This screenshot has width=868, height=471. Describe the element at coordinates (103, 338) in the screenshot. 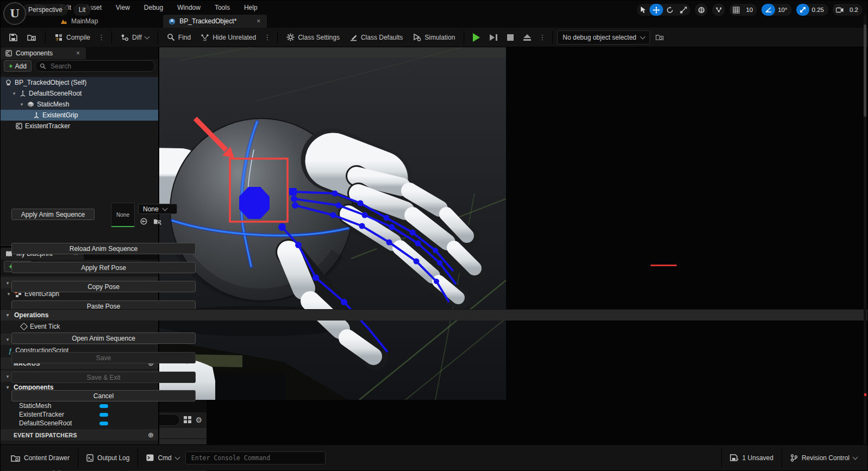

I see `open-anim-sequence-button: Open Anim Sequence` at that location.